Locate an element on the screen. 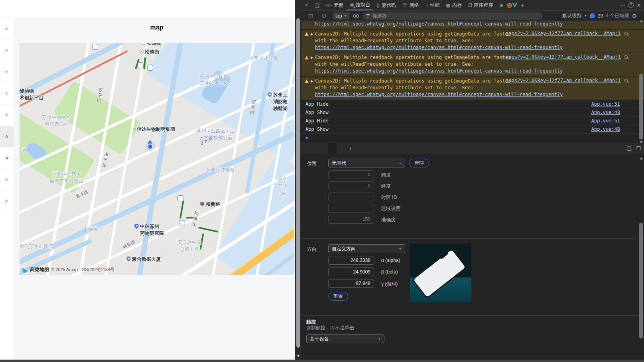 The width and height of the screenshot is (644, 362). devtools-tab: ◔ 性能 is located at coordinates (433, 5).